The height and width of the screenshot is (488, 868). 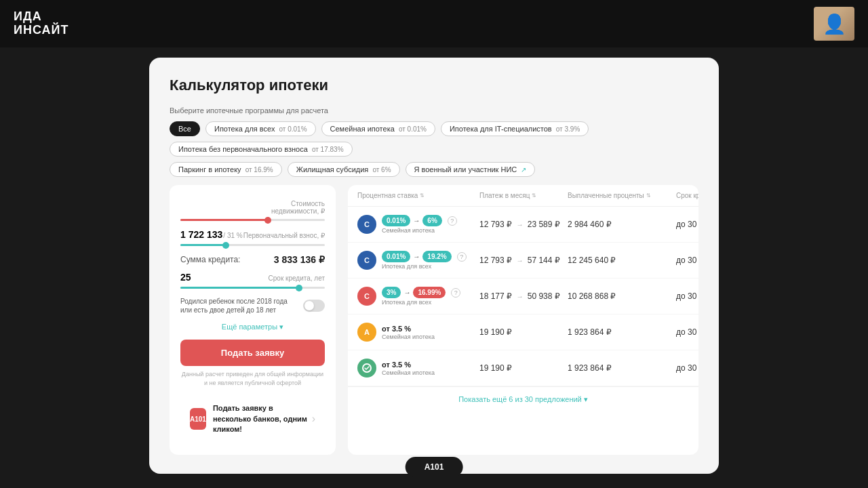 I want to click on rate-from-3: от 3.5 %, so click(x=408, y=329).